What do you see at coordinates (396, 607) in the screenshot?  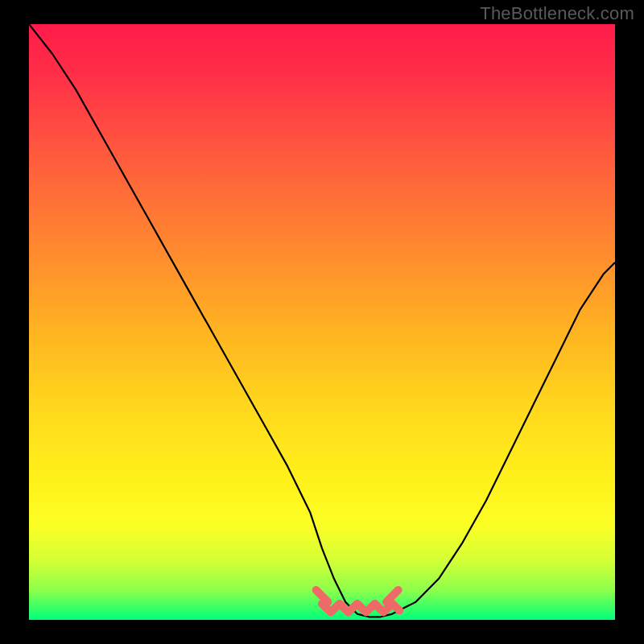 I see `coral-segment` at bounding box center [396, 607].